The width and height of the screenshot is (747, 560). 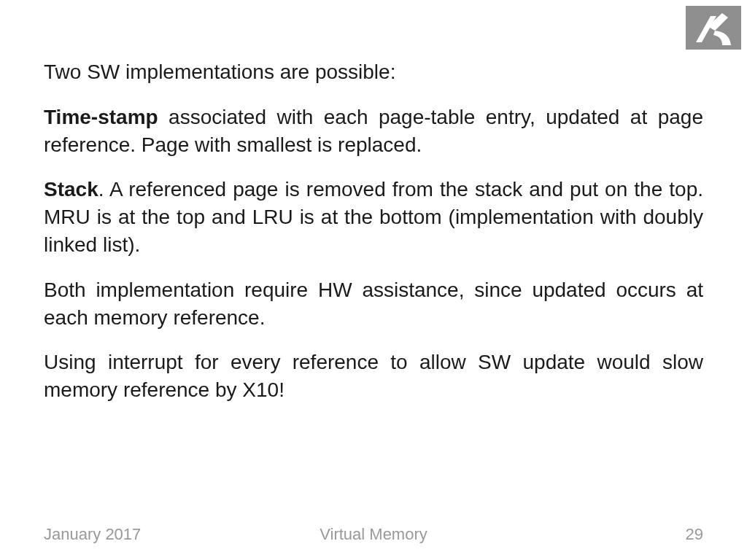 I want to click on paragraph-interrupt: Using interrupt for every reference to a…, so click(x=374, y=376).